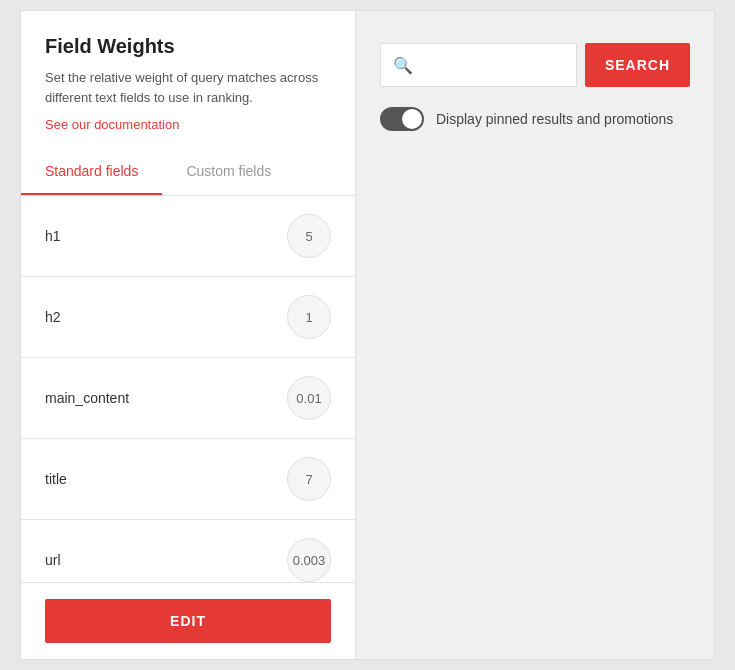 The height and width of the screenshot is (670, 735). What do you see at coordinates (188, 172) in the screenshot?
I see `tabs-container: Standard fields Custom fields` at bounding box center [188, 172].